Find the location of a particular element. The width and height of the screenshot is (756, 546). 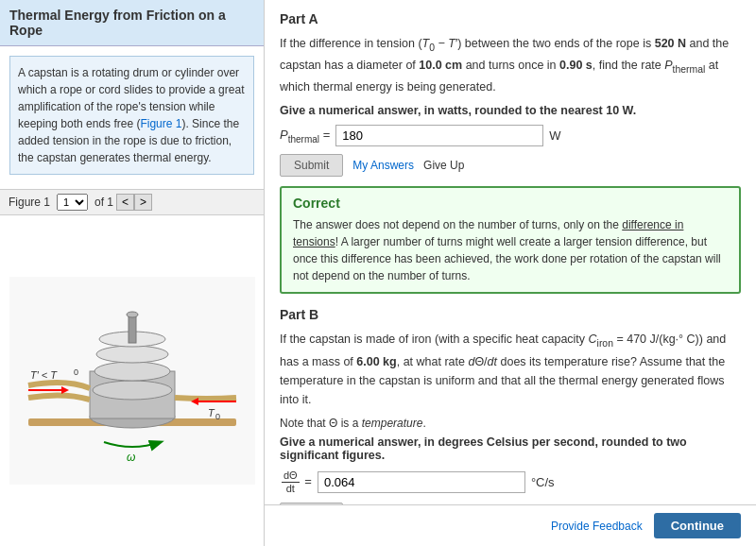

footer-bar: Provide Feedback Continue is located at coordinates (510, 525).